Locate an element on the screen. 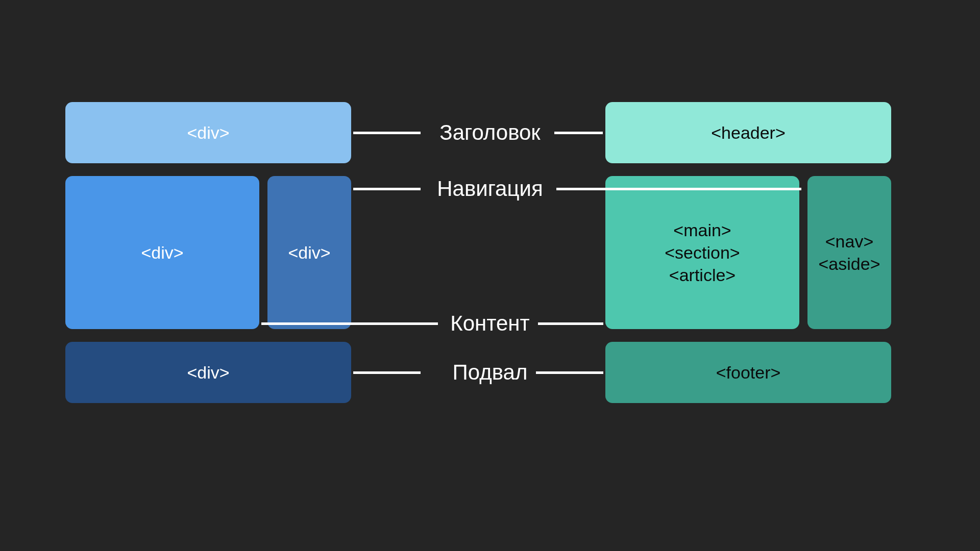  label-footer: Подвал is located at coordinates (490, 372).